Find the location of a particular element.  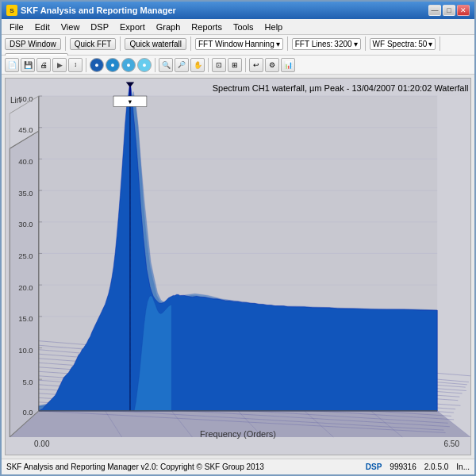

wf-spectra-label: WF Spectra: is located at coordinates (395, 44).